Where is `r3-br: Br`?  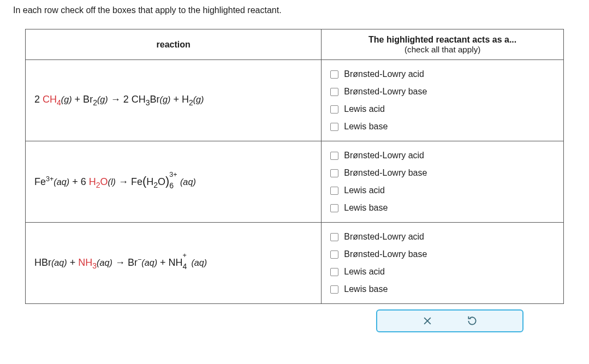 r3-br: Br is located at coordinates (133, 262).